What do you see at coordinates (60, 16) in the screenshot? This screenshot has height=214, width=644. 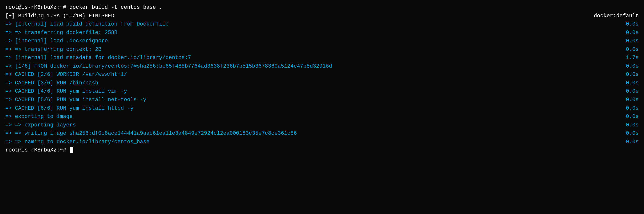 I see `line-content: [+] Building 1.8s (10/10) FINISHED` at bounding box center [60, 16].